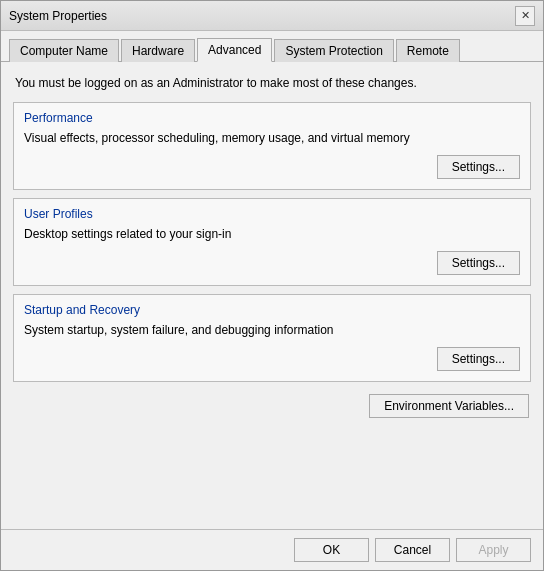  What do you see at coordinates (272, 146) in the screenshot?
I see `performance-section: Performance Visual effects, processor sc…` at bounding box center [272, 146].